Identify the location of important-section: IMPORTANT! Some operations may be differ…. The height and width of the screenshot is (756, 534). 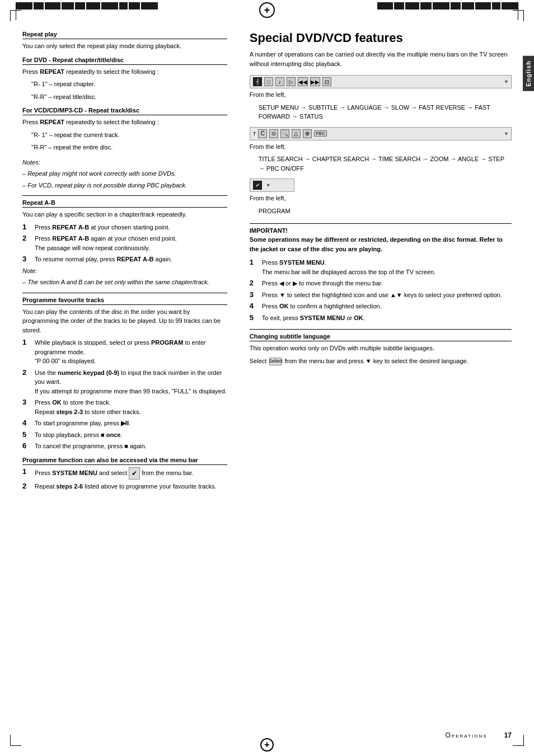
(381, 238).